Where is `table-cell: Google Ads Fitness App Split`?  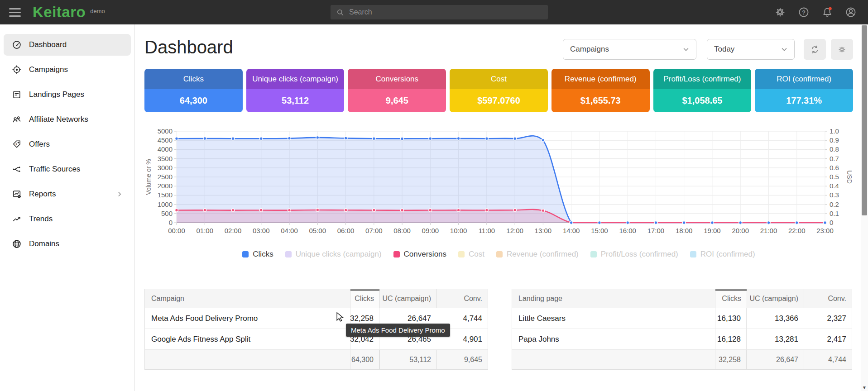
table-cell: Google Ads Fitness App Split is located at coordinates (247, 339).